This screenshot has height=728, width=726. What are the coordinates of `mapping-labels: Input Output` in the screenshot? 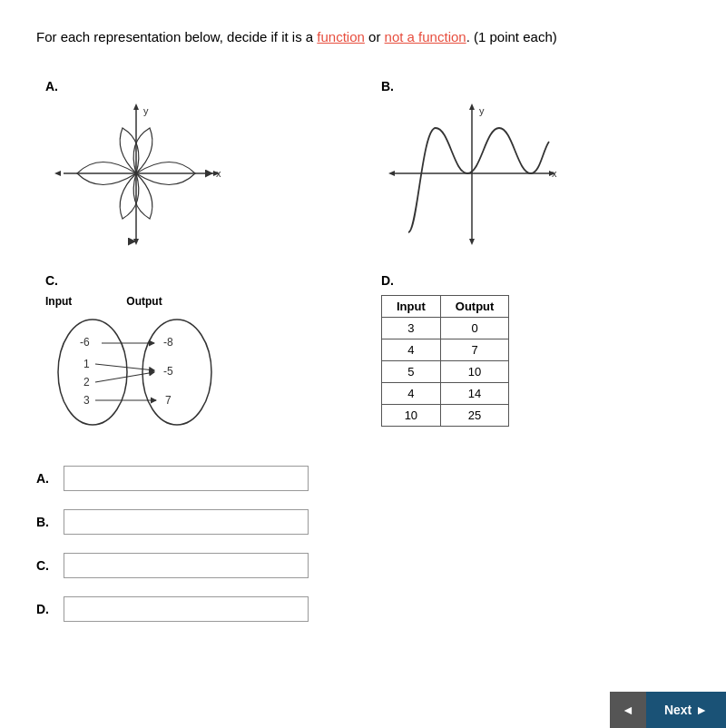 It's located at (195, 301).